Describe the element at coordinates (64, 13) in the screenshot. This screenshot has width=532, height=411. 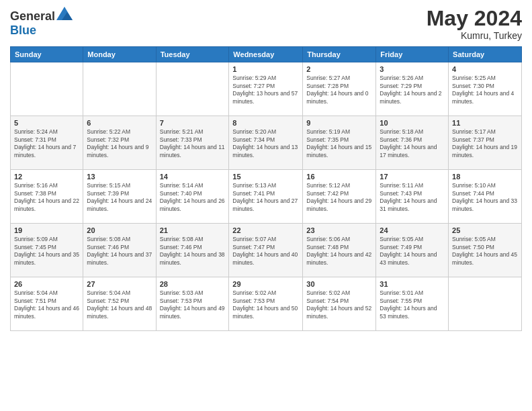
I see `logo-icon` at that location.